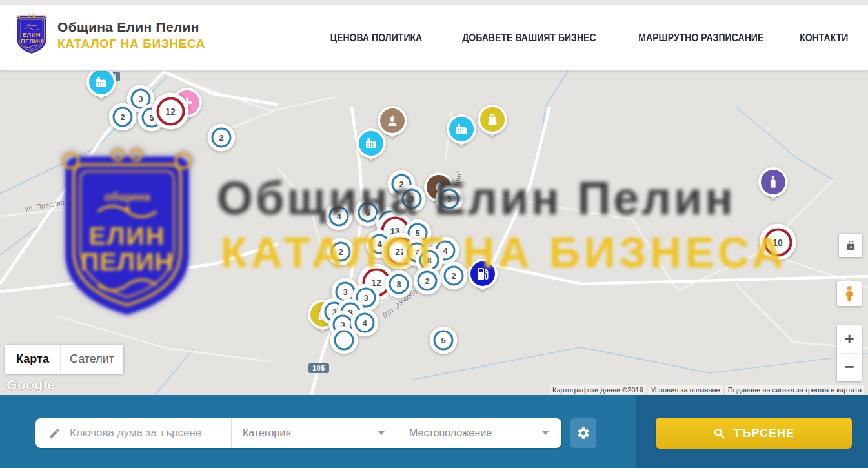 The width and height of the screenshot is (868, 468). Describe the element at coordinates (778, 243) in the screenshot. I see `cluster-marker: 10` at that location.